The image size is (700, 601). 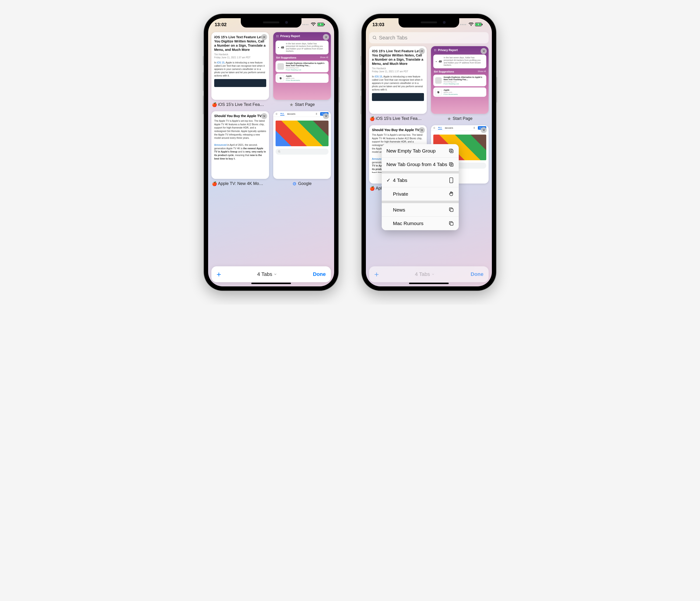 I want to click on tabs-overview: iOS 15's Live Text Feature Lets You Digi…, so click(x=271, y=146).